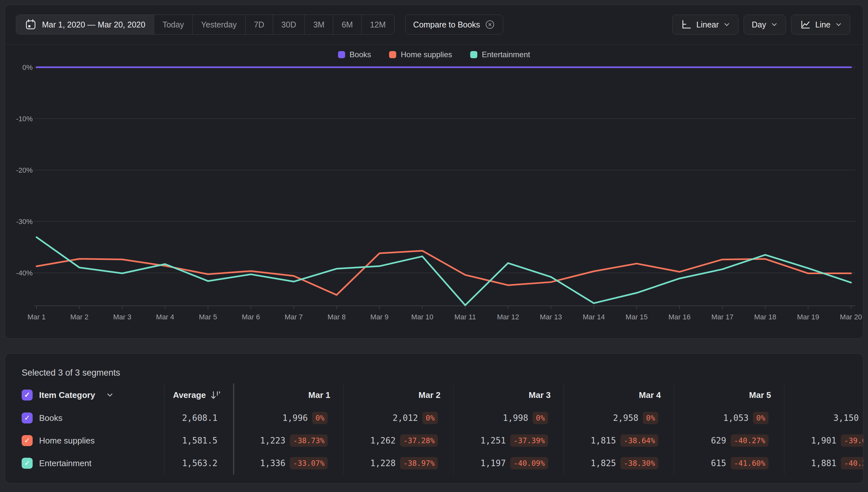  What do you see at coordinates (509, 463) in the screenshot?
I see `value-cell: 1,197-40.09%` at bounding box center [509, 463].